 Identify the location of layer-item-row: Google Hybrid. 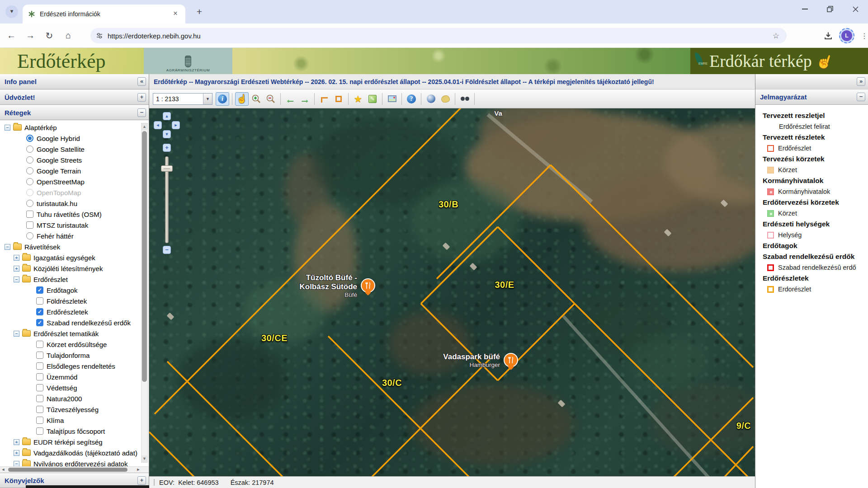
(74, 138).